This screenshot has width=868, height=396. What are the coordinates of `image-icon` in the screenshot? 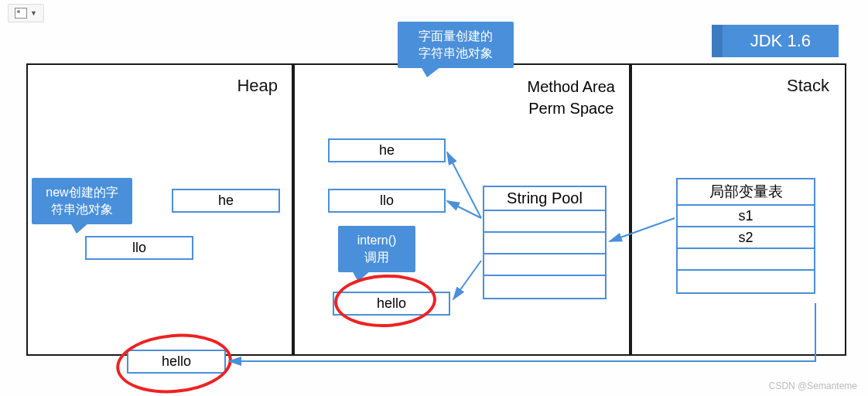 It's located at (21, 13).